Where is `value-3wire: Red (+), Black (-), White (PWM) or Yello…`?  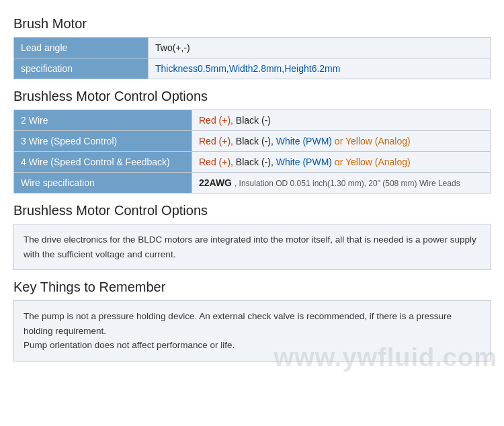 value-3wire: Red (+), Black (-), White (PWM) or Yello… is located at coordinates (341, 141).